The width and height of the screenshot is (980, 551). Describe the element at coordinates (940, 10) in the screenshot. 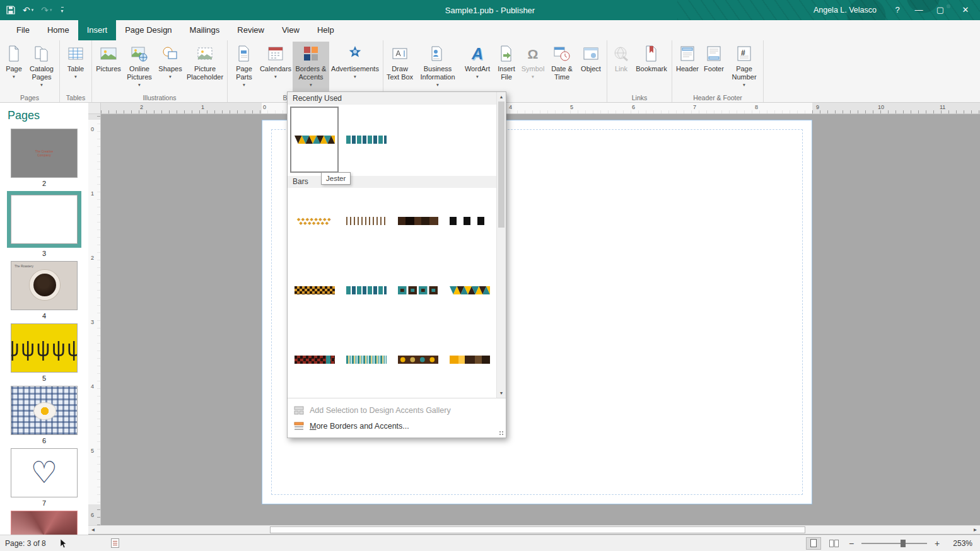

I see `maximize-button: ▢` at that location.